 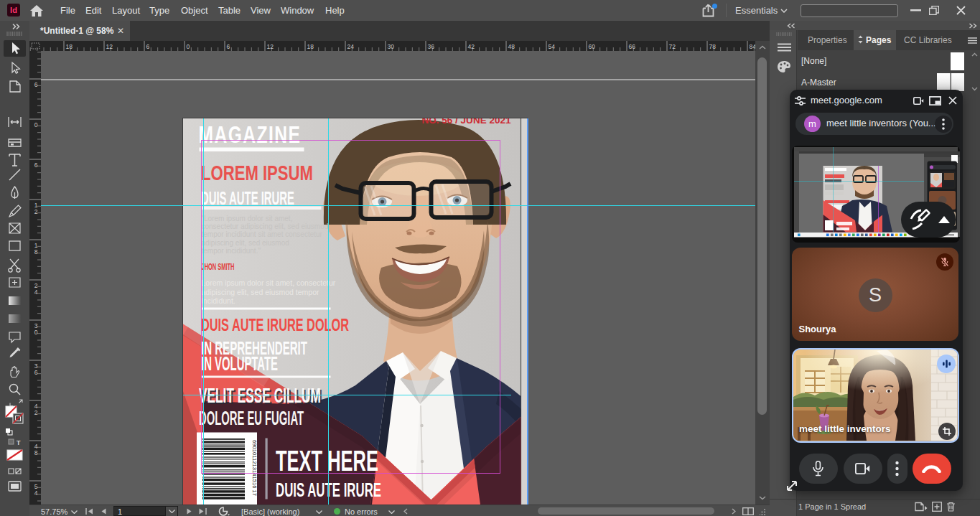 What do you see at coordinates (752, 47) in the screenshot?
I see `svg-text: 84` at bounding box center [752, 47].